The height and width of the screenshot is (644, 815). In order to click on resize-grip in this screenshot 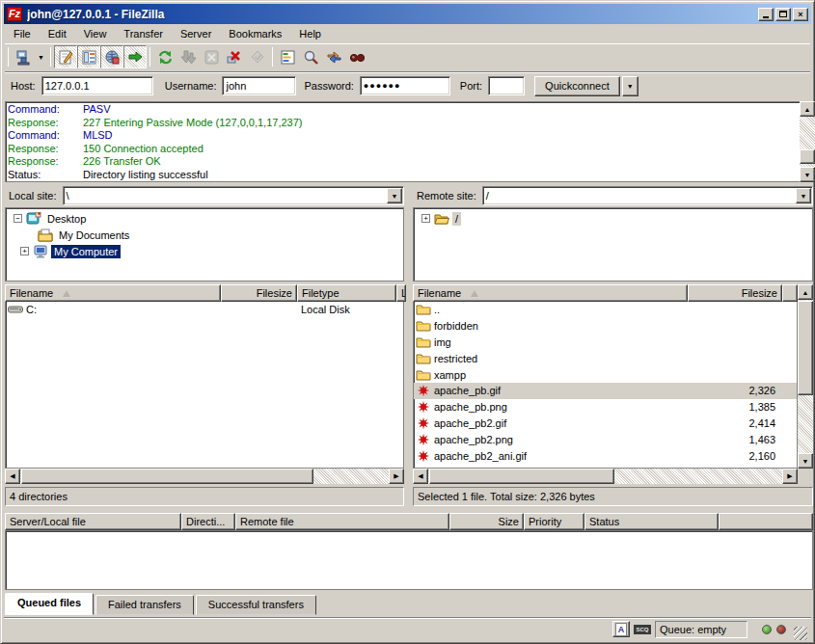, I will do `click(801, 633)`.